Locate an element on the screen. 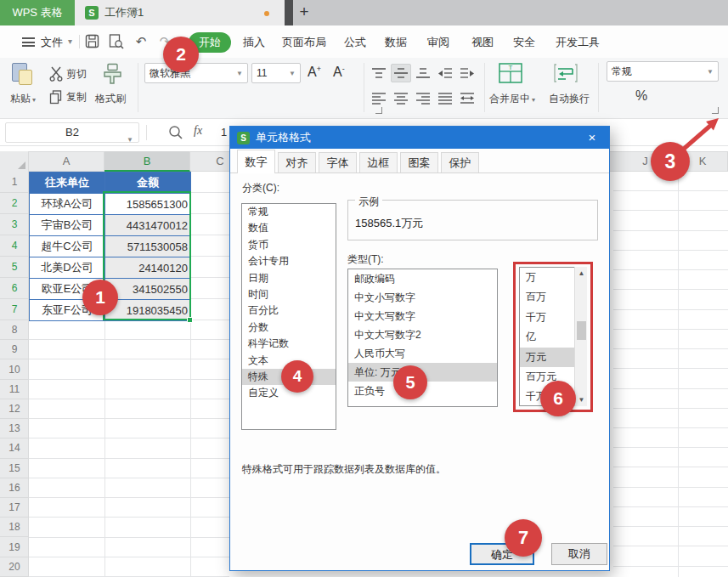 Image resolution: width=728 pixels, height=577 pixels. fill-handle is located at coordinates (190, 320).